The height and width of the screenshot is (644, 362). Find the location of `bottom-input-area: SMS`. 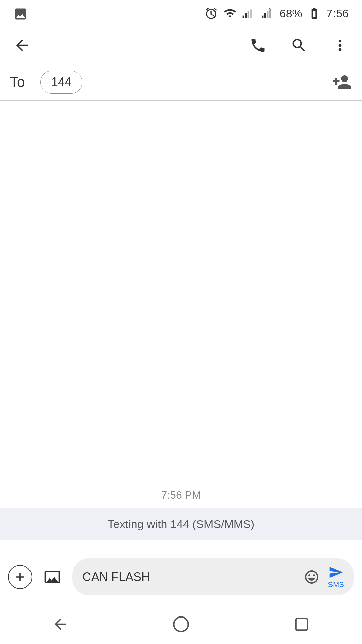

bottom-input-area: SMS is located at coordinates (181, 577).